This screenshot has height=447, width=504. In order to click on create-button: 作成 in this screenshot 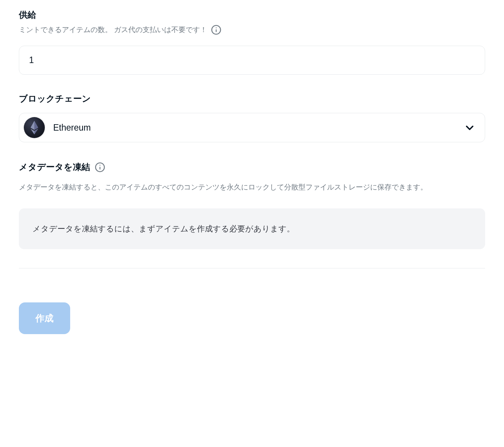, I will do `click(45, 318)`.